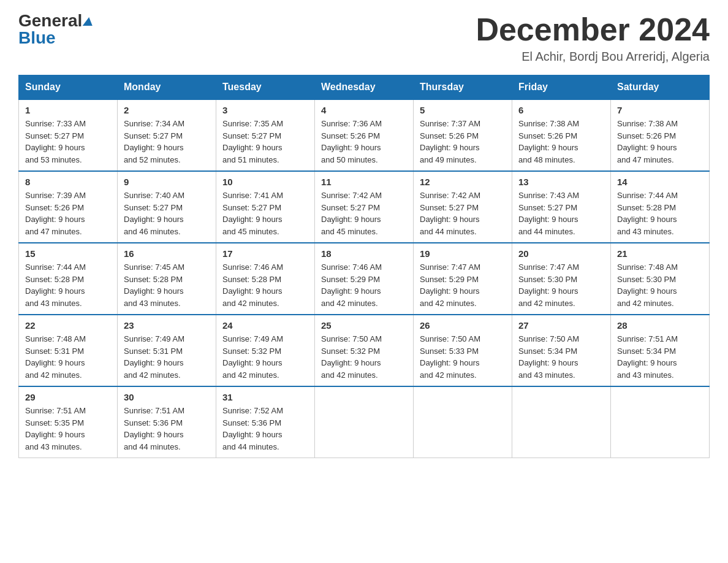  What do you see at coordinates (167, 213) in the screenshot?
I see `day-info: Sunrise: 7:40 AM Sunset: 5:27 PM Dayligh…` at bounding box center [167, 213].